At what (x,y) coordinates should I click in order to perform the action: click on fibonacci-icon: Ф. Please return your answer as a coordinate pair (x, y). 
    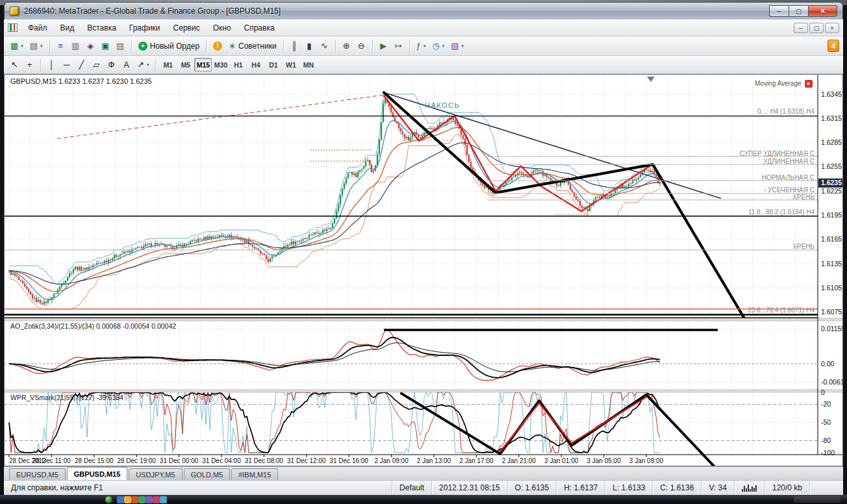
    Looking at the image, I should click on (112, 65).